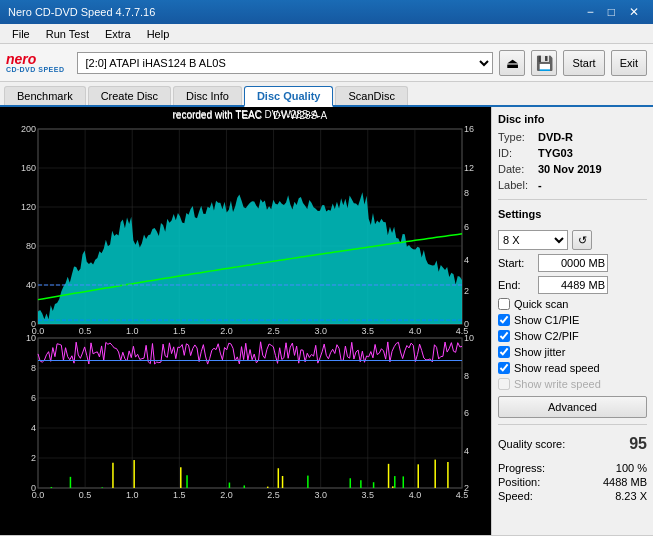 The image size is (653, 536). Describe the element at coordinates (572, 320) in the screenshot. I see `show-c1-pie-row: Show C1/PIE` at that location.